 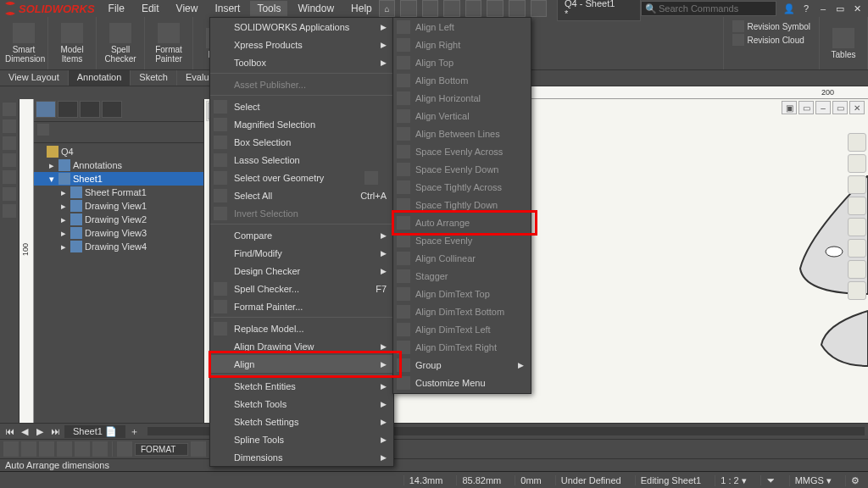 I want to click on filter-icon, so click(x=43, y=130).